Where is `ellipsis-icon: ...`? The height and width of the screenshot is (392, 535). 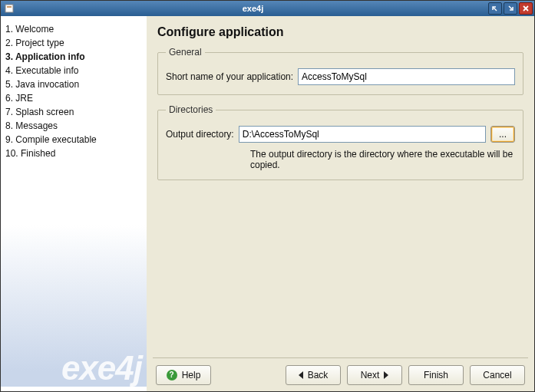 ellipsis-icon: ... is located at coordinates (503, 134).